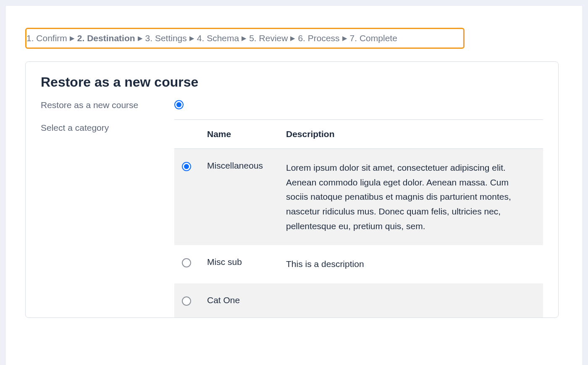 The height and width of the screenshot is (365, 588). What do you see at coordinates (186, 167) in the screenshot?
I see `category-radio-miscellaneous` at bounding box center [186, 167].